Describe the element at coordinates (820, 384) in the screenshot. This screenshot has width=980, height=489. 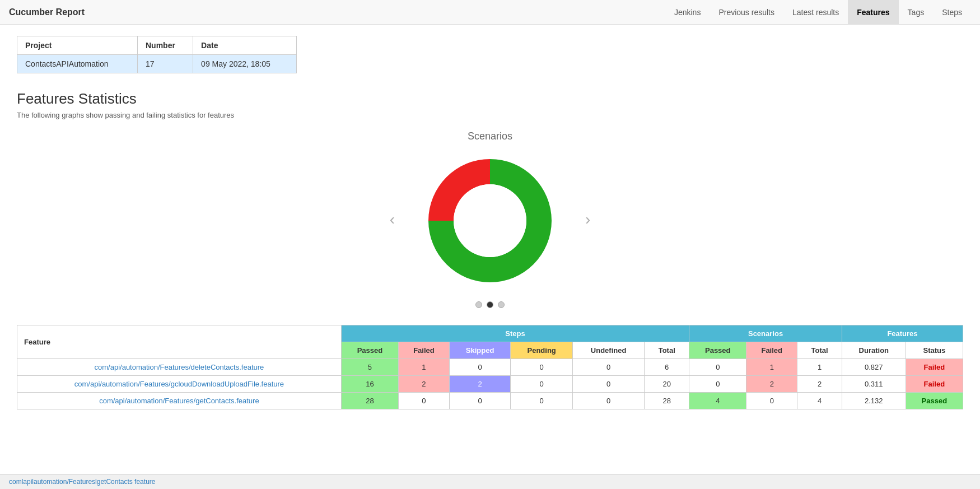
I see `r2-sc-total: 2` at that location.